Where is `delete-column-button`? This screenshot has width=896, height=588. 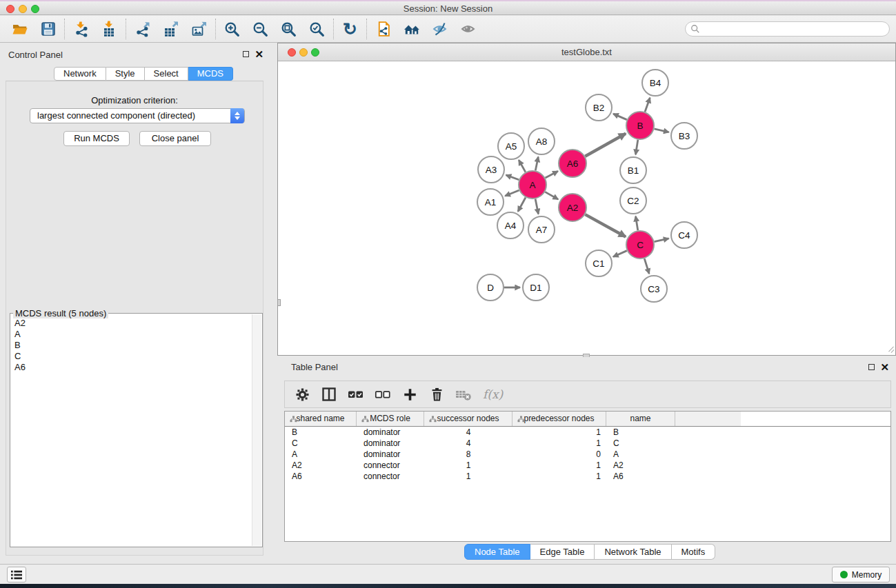 delete-column-button is located at coordinates (437, 394).